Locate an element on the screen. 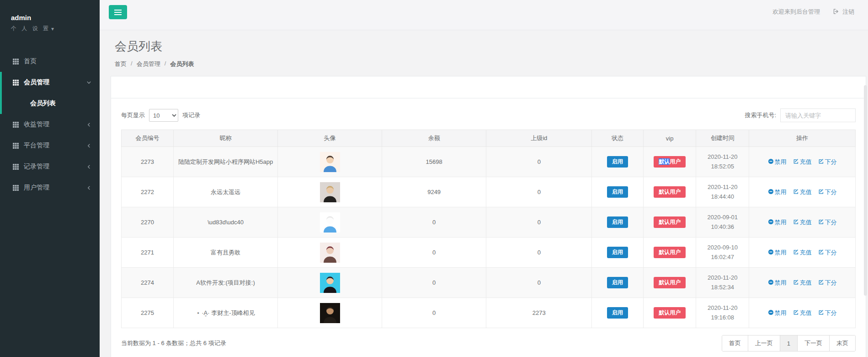 Image resolution: width=868 pixels, height=357 pixels. table-row: 2271富有且勇敢00启用默认用户2020-09-1016:02:47禁用充值下… is located at coordinates (489, 253).